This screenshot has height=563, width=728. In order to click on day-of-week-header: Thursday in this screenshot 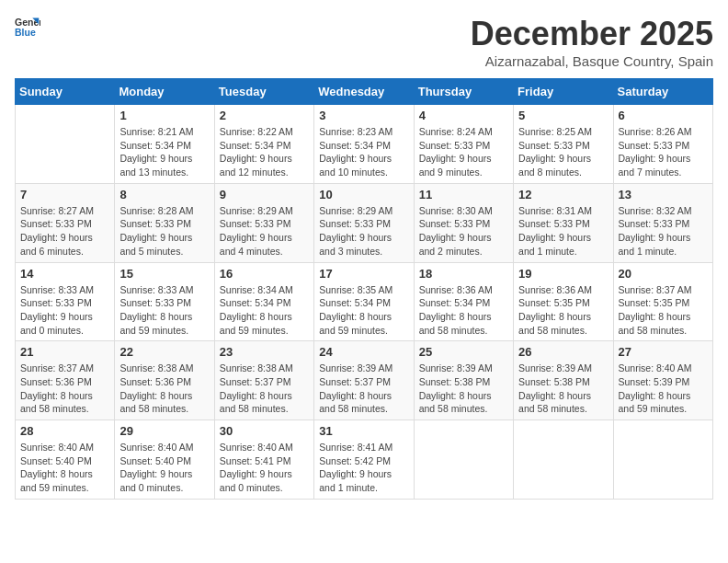, I will do `click(463, 92)`.